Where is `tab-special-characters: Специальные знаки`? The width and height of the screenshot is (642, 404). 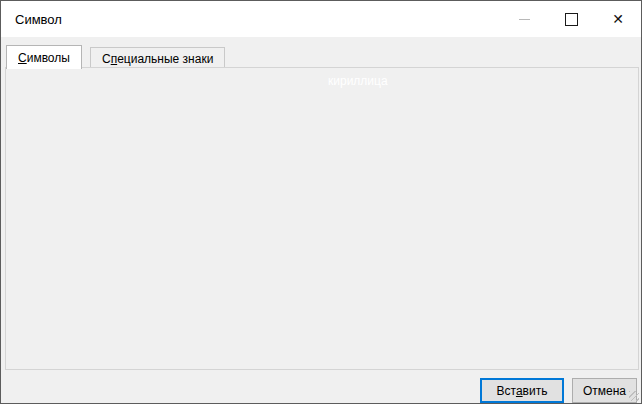 tab-special-characters: Специальные знаки is located at coordinates (158, 58).